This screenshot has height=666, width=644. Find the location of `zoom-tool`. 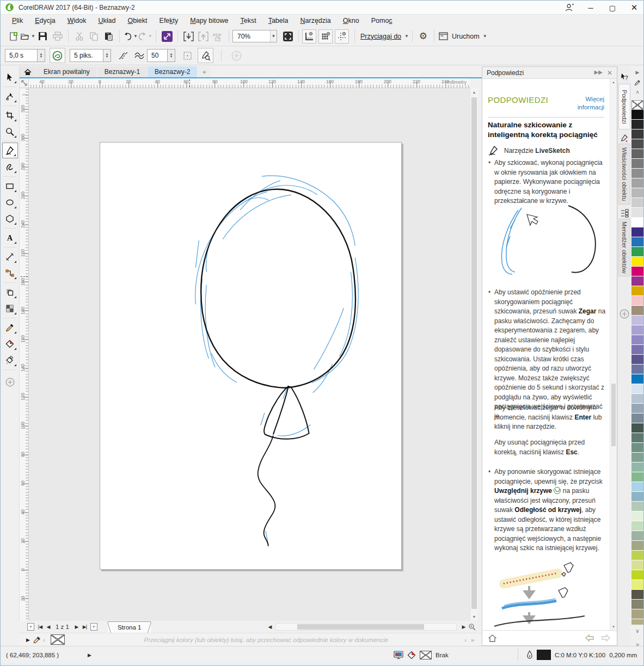

zoom-tool is located at coordinates (10, 132).